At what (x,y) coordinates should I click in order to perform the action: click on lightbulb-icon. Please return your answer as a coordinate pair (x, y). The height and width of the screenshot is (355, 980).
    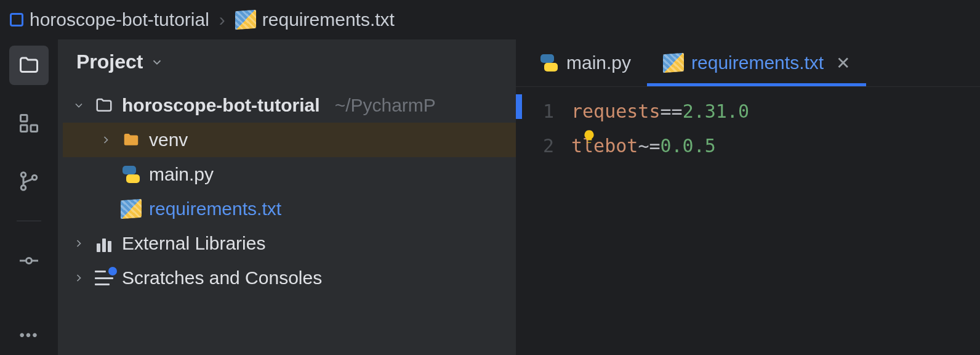
    Looking at the image, I should click on (589, 137).